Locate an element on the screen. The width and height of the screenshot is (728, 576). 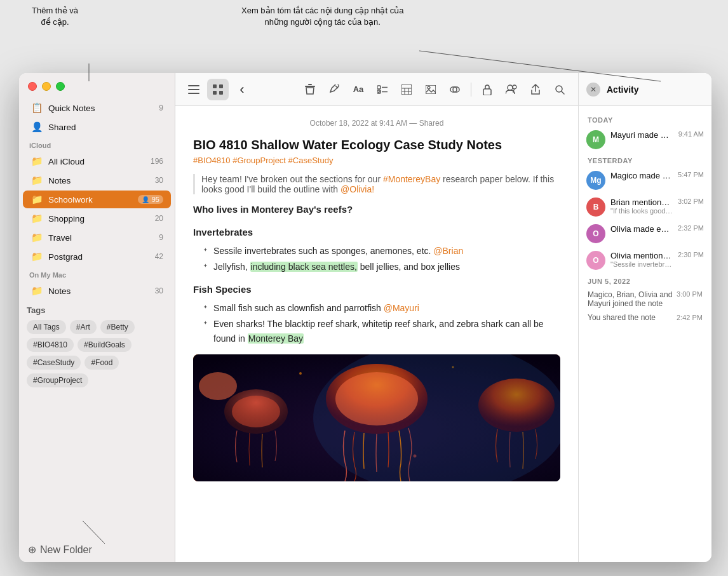
tag-food: #Food is located at coordinates (102, 363).